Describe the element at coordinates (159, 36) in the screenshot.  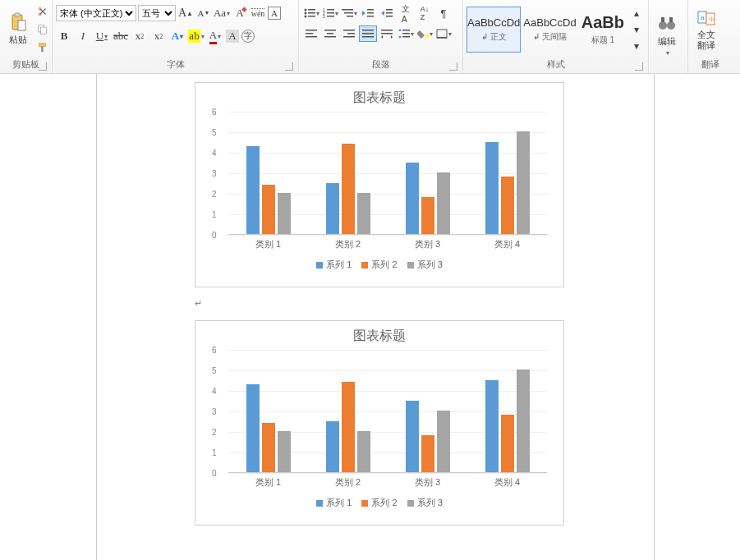
I see `superscript-button: x2` at that location.